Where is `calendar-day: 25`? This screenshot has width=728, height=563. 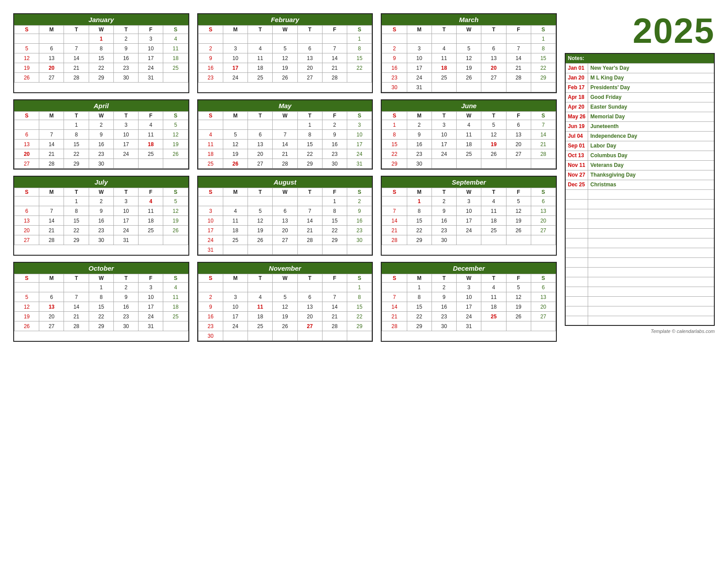
calendar-day: 25 is located at coordinates (176, 317).